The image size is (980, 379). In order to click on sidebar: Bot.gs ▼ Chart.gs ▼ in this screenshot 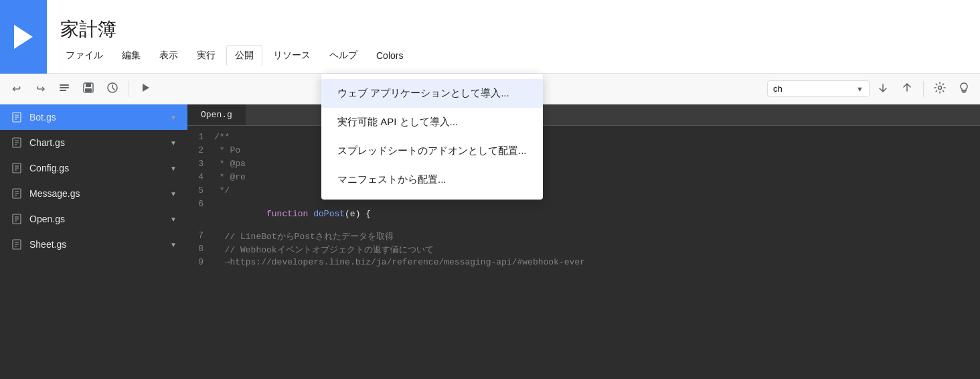, I will do `click(94, 242)`.